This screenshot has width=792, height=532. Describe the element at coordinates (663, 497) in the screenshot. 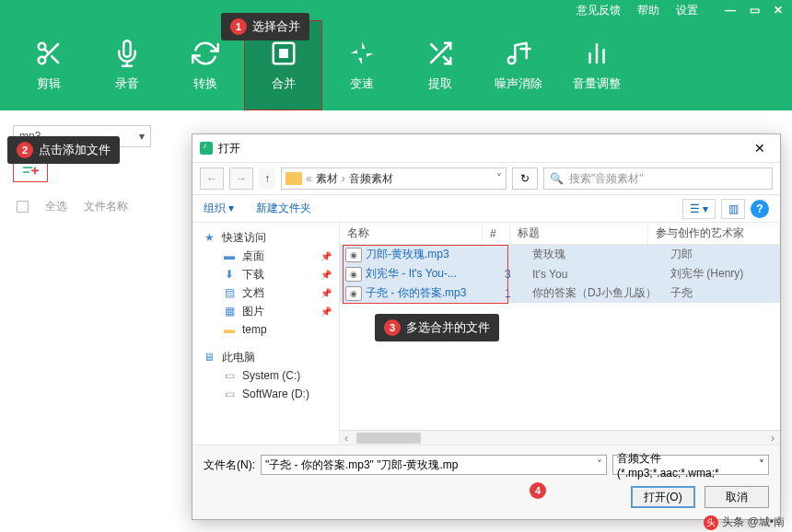

I see `dialog-open-button: 打开(O)` at that location.